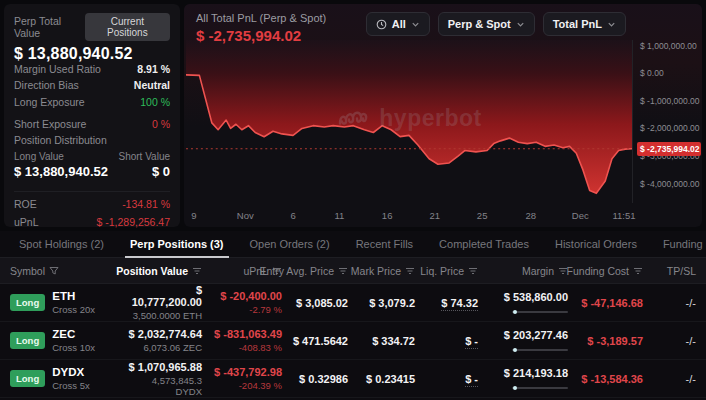 Image resolution: width=706 pixels, height=400 pixels. Describe the element at coordinates (165, 296) in the screenshot. I see `position-value-cell-value: $ 10,777,200.00` at that location.